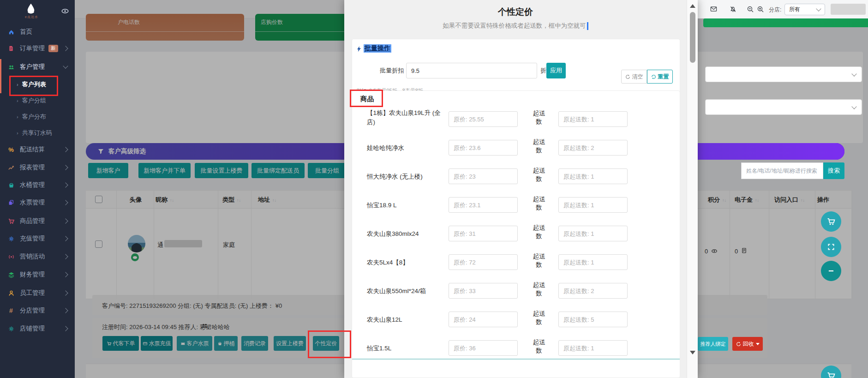 The image size is (868, 378). Describe the element at coordinates (660, 77) in the screenshot. I see `reset-button: 重置` at that location.